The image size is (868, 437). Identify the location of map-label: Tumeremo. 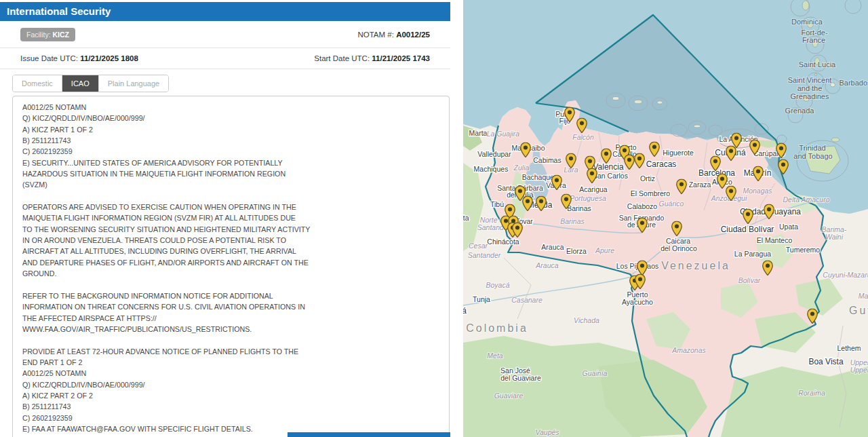
(803, 250).